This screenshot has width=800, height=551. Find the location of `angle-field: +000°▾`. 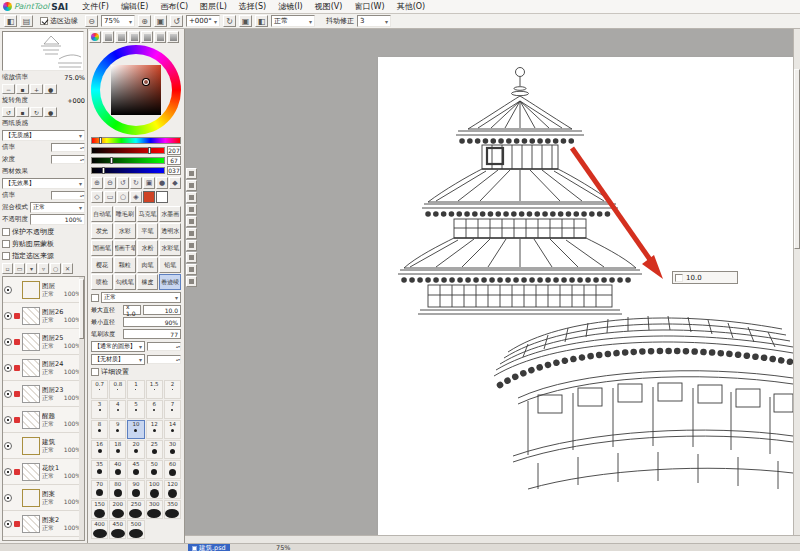

angle-field: +000°▾ is located at coordinates (203, 21).